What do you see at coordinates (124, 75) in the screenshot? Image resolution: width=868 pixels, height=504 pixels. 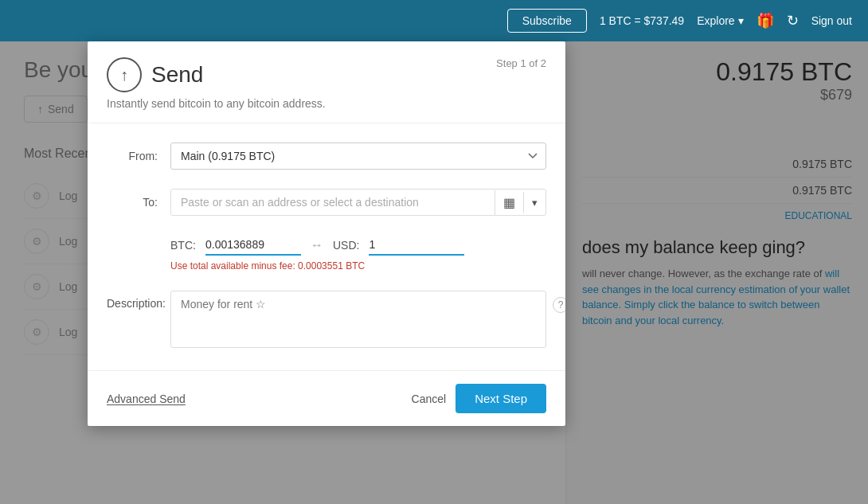 I see `send-modal-icon: ↑` at bounding box center [124, 75].